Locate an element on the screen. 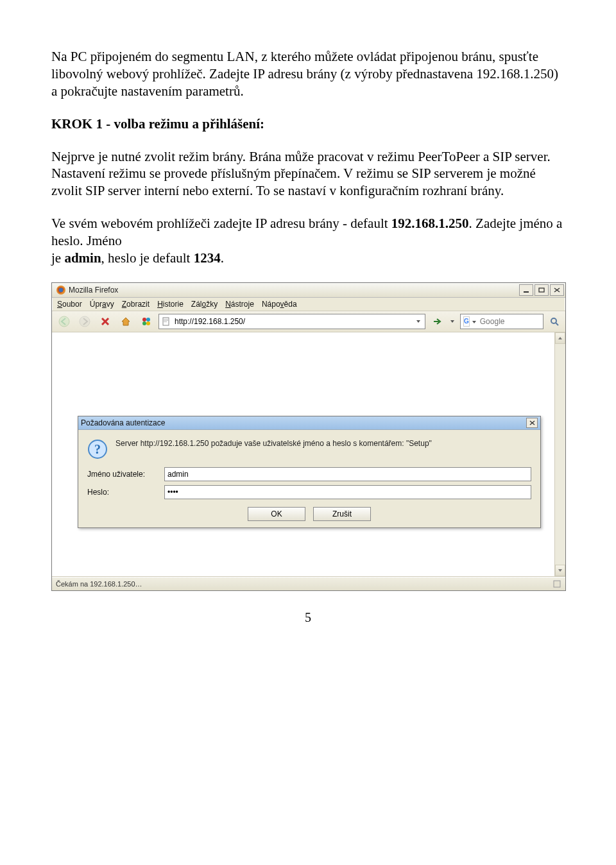 The image size is (616, 865). menu-napoveda: Nápověda is located at coordinates (280, 304).